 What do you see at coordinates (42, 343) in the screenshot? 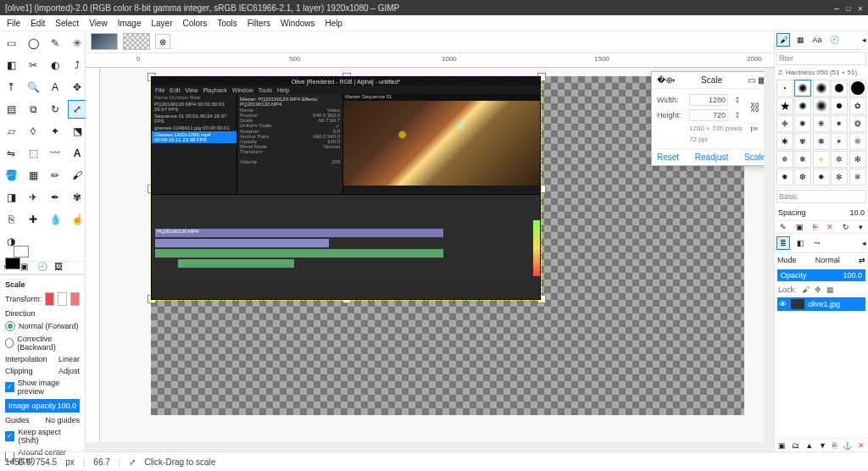
I see `direction-corrective: Corrective (Backward)` at bounding box center [42, 343].